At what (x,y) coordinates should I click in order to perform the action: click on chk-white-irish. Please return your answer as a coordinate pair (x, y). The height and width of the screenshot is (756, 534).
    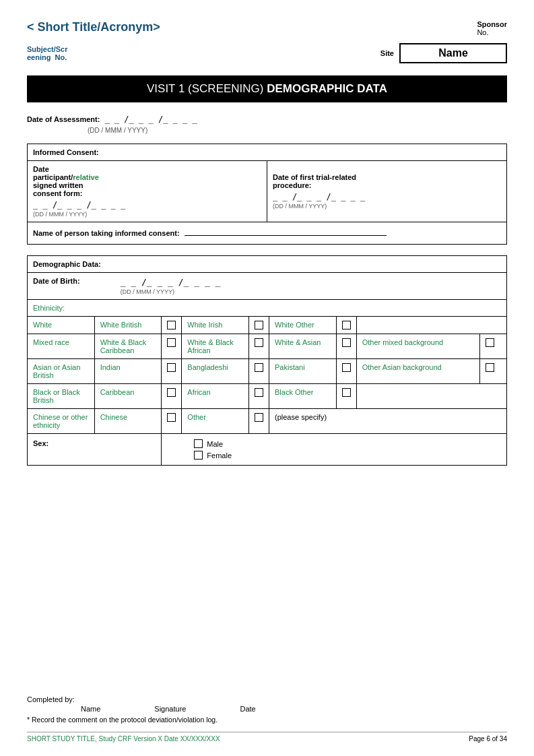
    Looking at the image, I should click on (259, 325).